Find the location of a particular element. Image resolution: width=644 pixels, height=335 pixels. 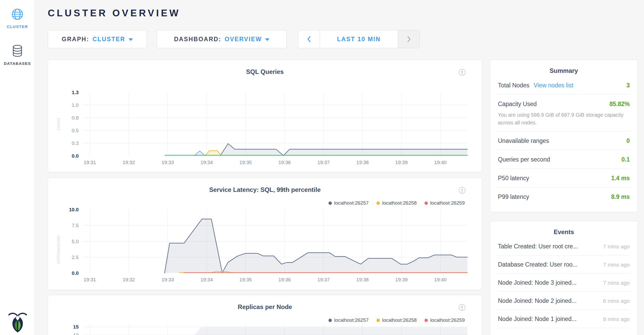

summary-value: 1.4 ms is located at coordinates (620, 178).